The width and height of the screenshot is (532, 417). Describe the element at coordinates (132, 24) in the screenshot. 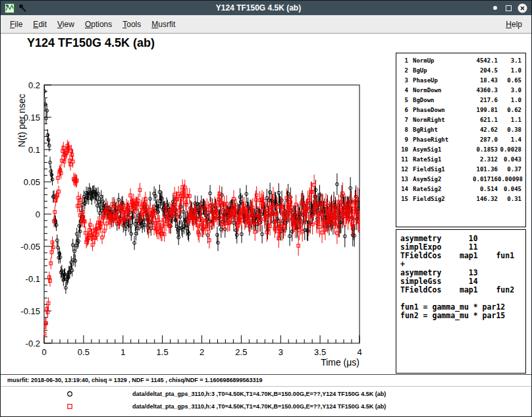

I see `menu-tools: Tools` at that location.